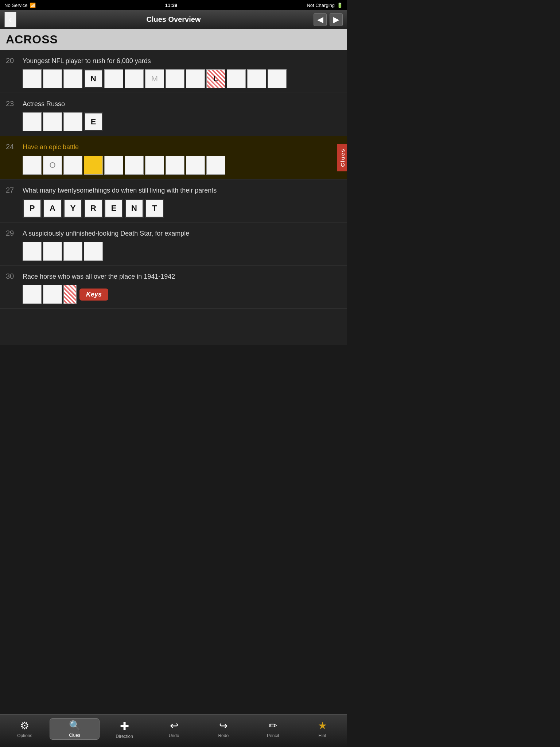 The width and height of the screenshot is (560, 747). What do you see at coordinates (10, 20) in the screenshot?
I see `back-button: ‹` at bounding box center [10, 20].